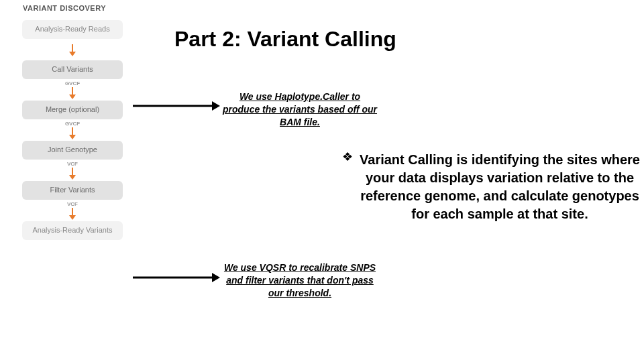  Describe the element at coordinates (72, 110) in the screenshot. I see `workflow-step-merge: Merge (optional)` at that location.